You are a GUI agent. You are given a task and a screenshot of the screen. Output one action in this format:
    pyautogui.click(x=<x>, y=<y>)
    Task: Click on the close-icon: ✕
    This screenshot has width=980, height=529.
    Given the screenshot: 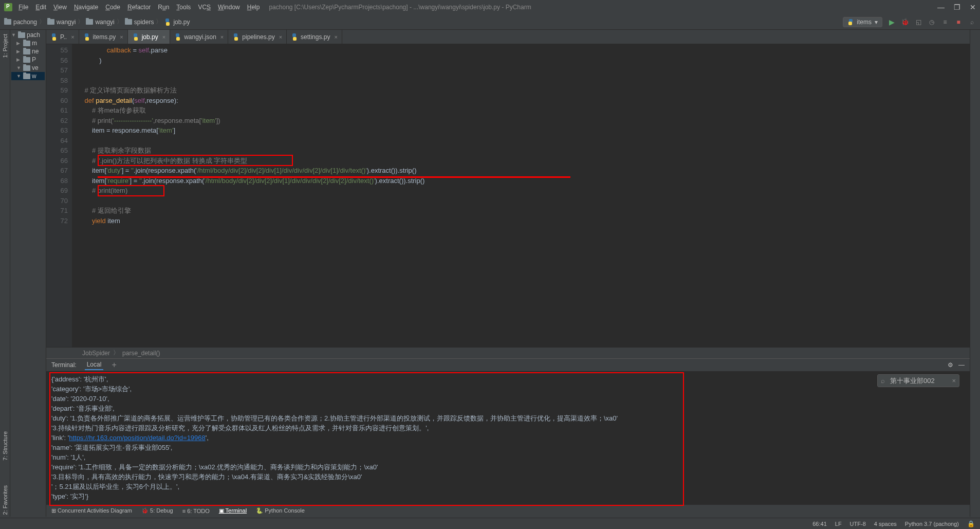 What is the action you would take?
    pyautogui.click(x=973, y=7)
    